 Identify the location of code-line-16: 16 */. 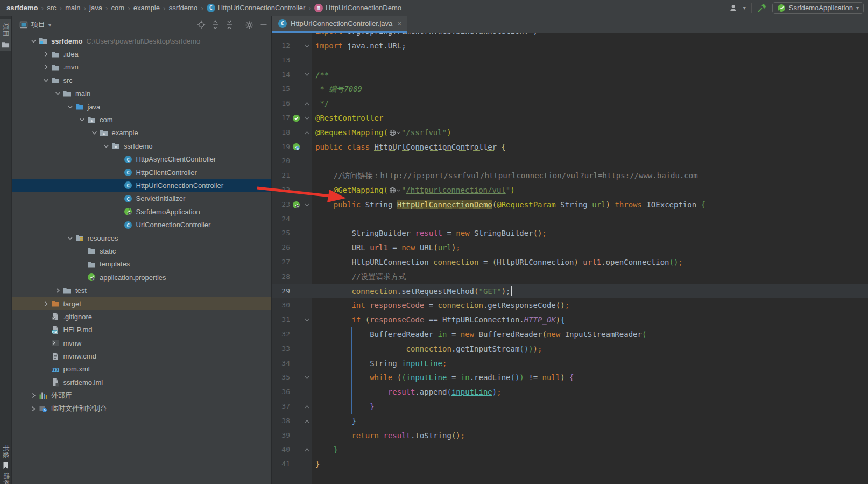
(570, 103).